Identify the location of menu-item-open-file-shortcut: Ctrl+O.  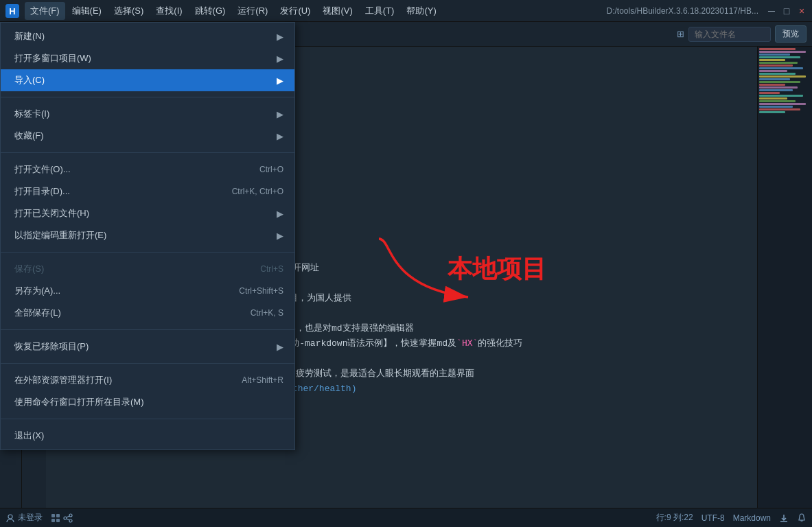
(272, 169).